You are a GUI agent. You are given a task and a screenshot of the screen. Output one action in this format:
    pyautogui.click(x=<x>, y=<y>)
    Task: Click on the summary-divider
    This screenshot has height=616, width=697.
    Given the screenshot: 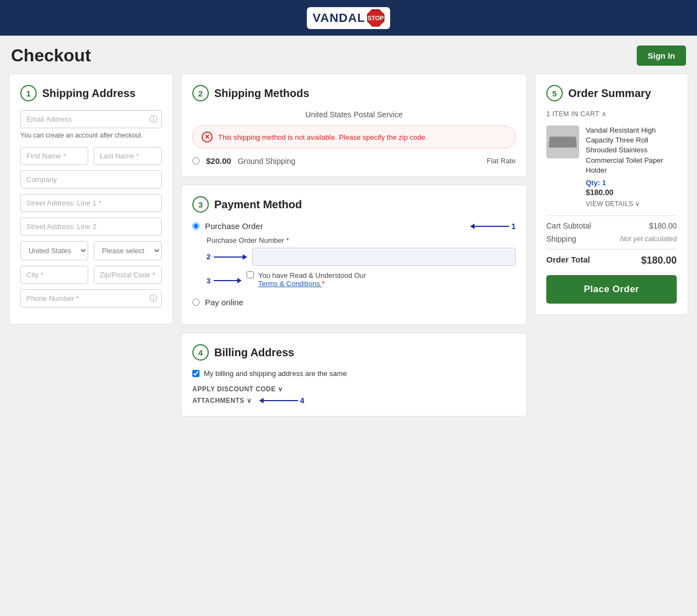 What is the action you would take?
    pyautogui.click(x=612, y=216)
    